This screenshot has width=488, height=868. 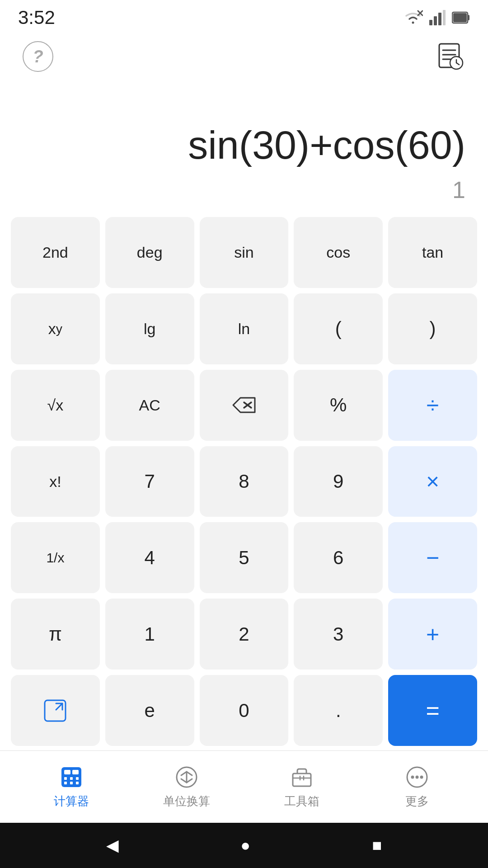 What do you see at coordinates (338, 252) in the screenshot?
I see `key-cos: cos` at bounding box center [338, 252].